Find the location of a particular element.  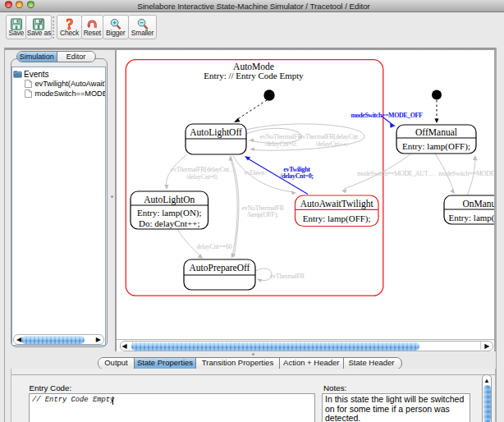

svg-text: /lamp(OFF); is located at coordinates (263, 215).